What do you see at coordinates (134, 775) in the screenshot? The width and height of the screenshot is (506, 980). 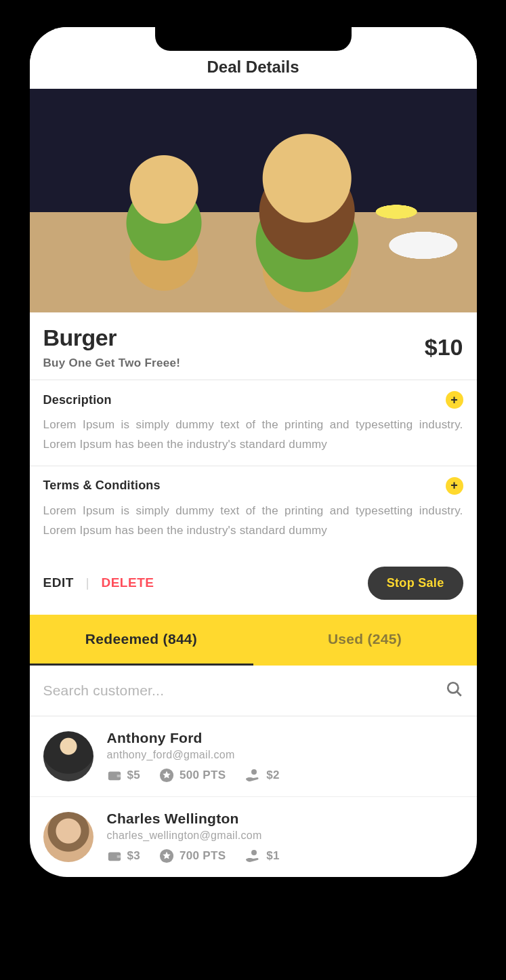 I see `wallet-value: $5` at bounding box center [134, 775].